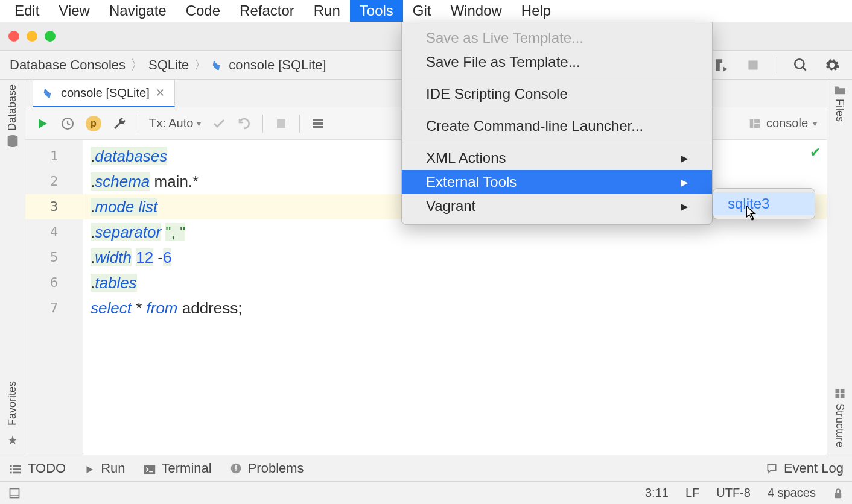  What do you see at coordinates (12, 414) in the screenshot?
I see `favorites-tool-tab: Favorites ★` at bounding box center [12, 414].